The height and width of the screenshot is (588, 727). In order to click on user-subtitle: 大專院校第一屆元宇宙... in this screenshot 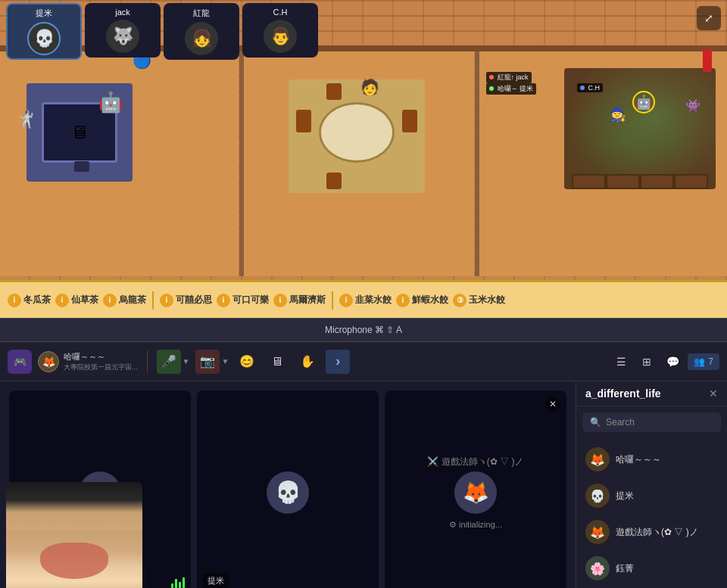, I will do `click(101, 368)`.